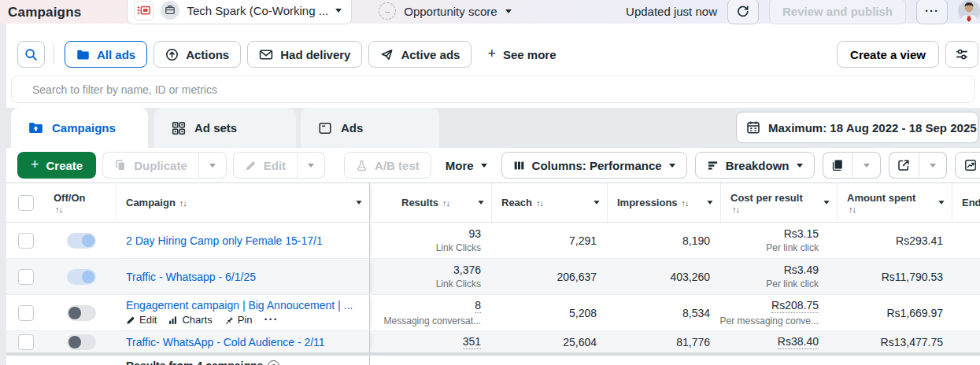 The height and width of the screenshot is (365, 980). Describe the element at coordinates (370, 127) in the screenshot. I see `tab-ads: Ads` at that location.